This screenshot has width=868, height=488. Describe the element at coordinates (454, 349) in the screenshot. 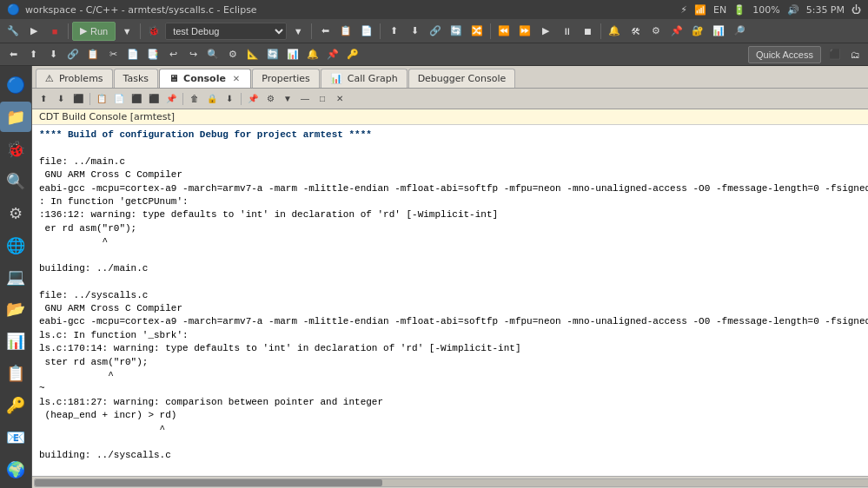

I see `console-line: ls.c:170:14: warning: type defaults to '…` at that location.